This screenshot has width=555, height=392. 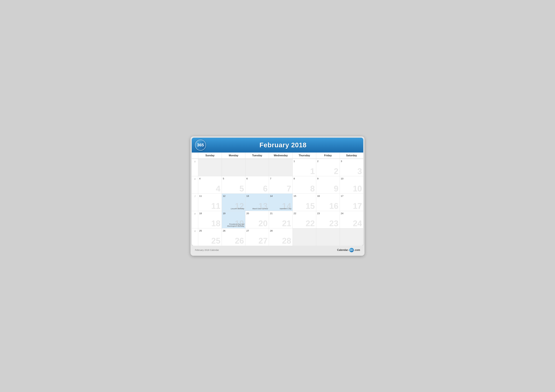 I want to click on calendar-cell-10: 1010, so click(x=351, y=185).